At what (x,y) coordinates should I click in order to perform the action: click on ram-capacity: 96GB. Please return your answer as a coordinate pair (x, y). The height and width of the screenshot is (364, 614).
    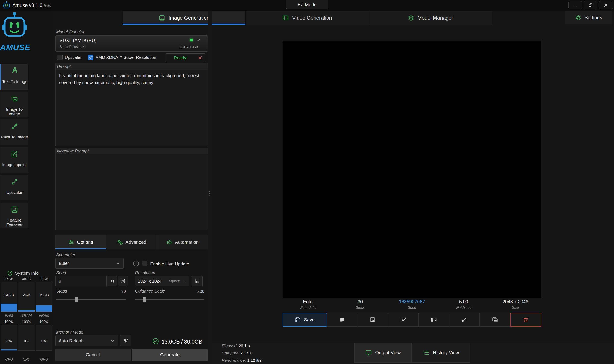
    Looking at the image, I should click on (9, 279).